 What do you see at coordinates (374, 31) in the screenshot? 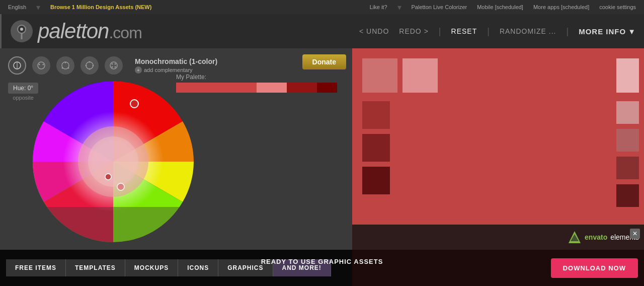
I see `undo-button: < UNDO` at bounding box center [374, 31].